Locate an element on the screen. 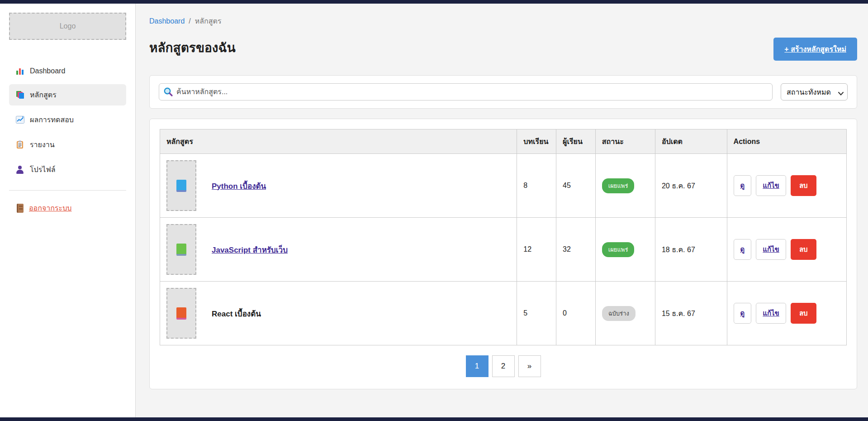 The height and width of the screenshot is (421, 868). logout-link: ออกจากระบบ is located at coordinates (68, 208).